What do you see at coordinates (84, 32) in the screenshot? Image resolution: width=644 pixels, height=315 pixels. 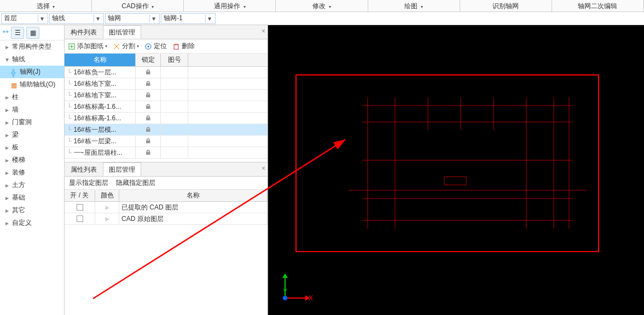 I see `tab: 构件列表` at bounding box center [84, 32].